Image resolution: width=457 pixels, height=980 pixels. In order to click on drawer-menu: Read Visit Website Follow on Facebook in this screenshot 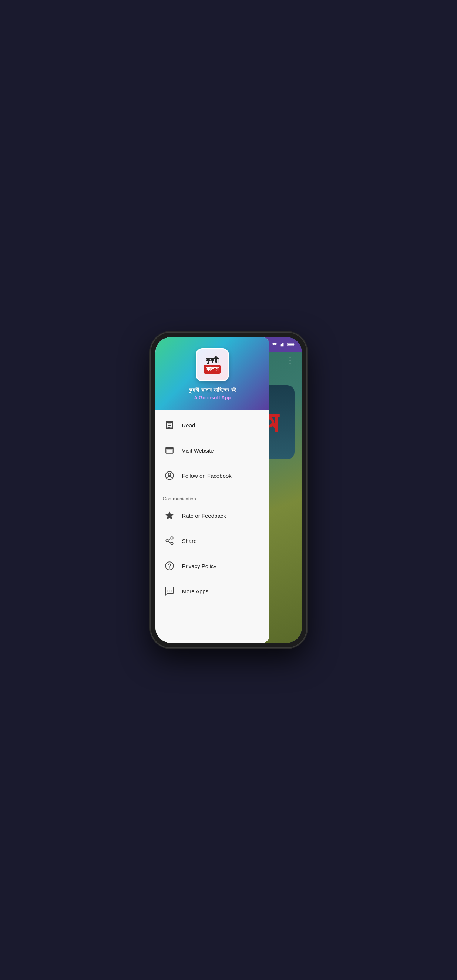, I will do `click(213, 527)`.